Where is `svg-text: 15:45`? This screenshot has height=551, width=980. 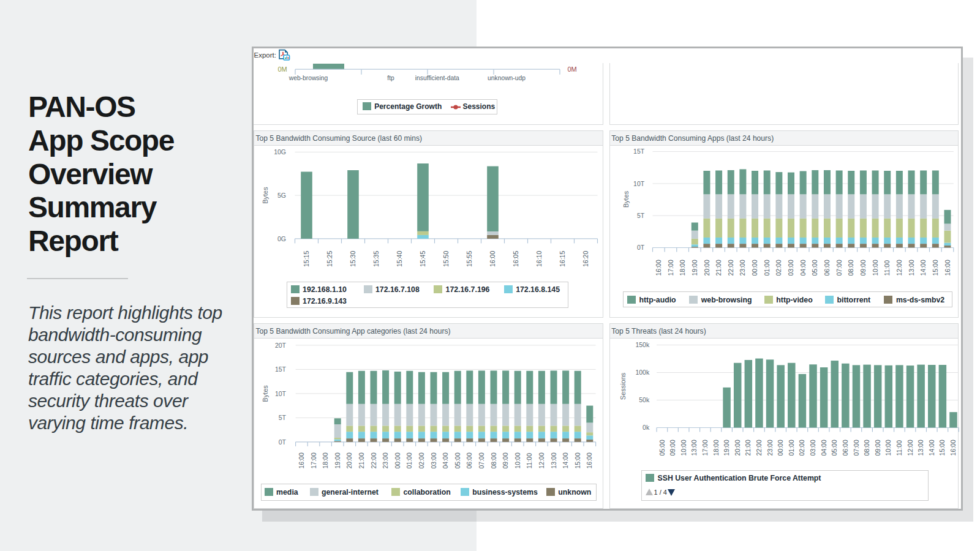
svg-text: 15:45 is located at coordinates (423, 258).